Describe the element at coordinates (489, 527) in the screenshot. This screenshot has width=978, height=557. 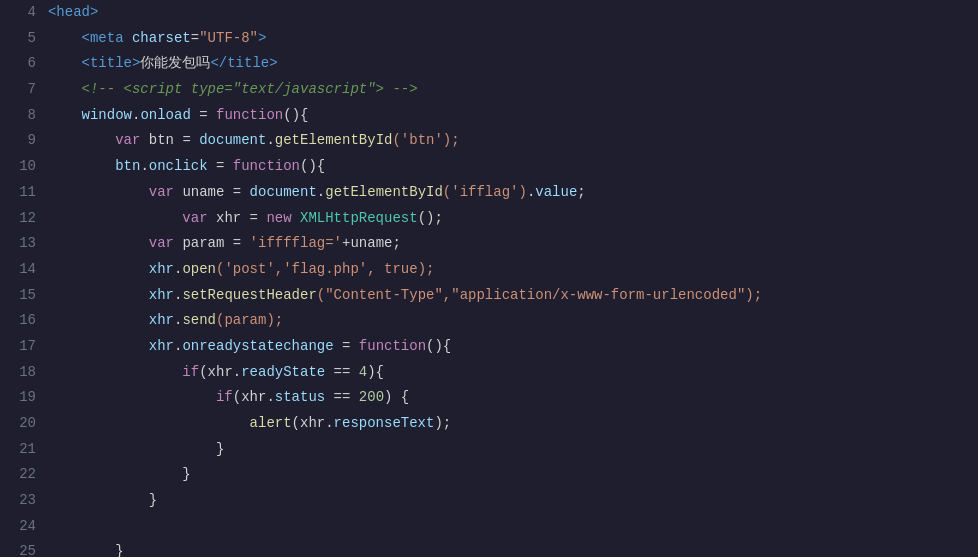
I see `table-row: 24` at that location.